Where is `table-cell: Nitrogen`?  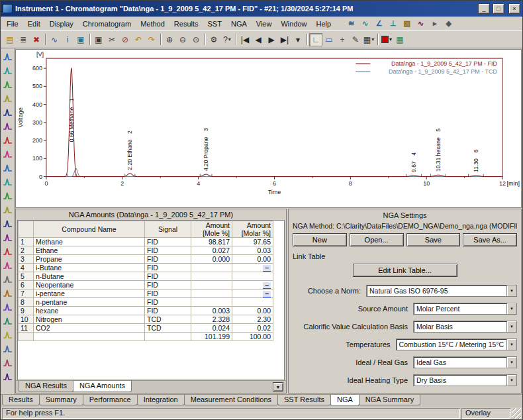 table-cell: Nitrogen is located at coordinates (89, 319).